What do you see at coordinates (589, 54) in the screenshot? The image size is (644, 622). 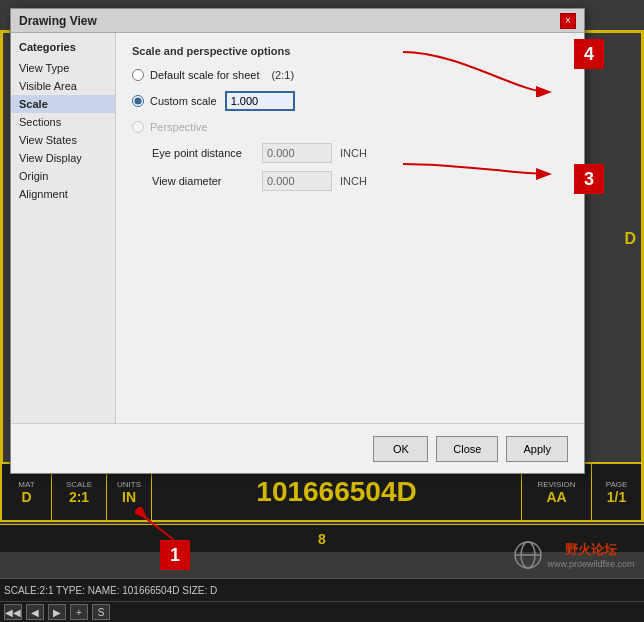 I see `badge-4: 4` at bounding box center [589, 54].